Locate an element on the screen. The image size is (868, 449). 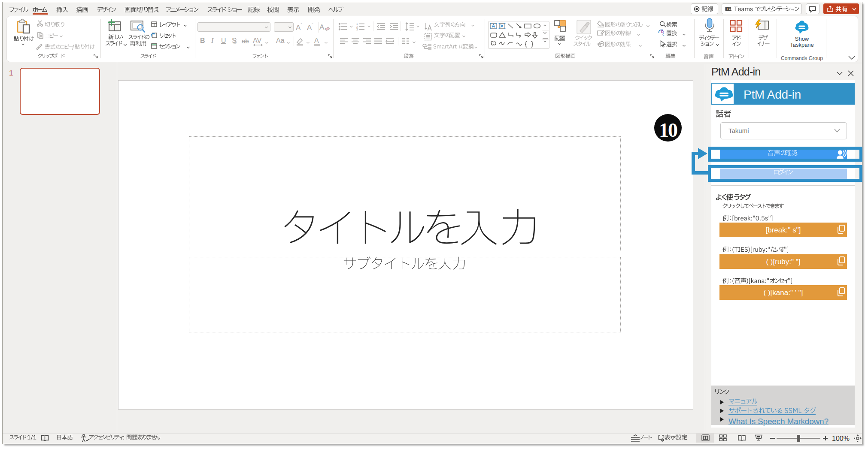
svg-text: 3 is located at coordinates (357, 29).